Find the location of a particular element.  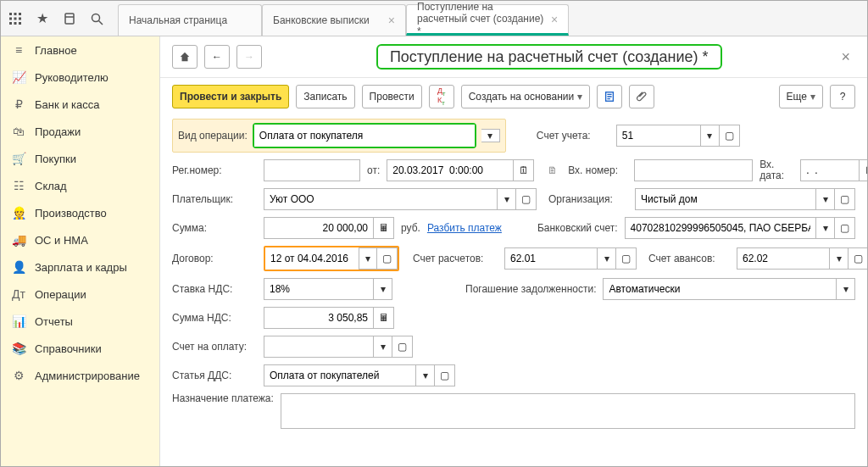

dds-label: Статья ДДС: is located at coordinates (214, 375).